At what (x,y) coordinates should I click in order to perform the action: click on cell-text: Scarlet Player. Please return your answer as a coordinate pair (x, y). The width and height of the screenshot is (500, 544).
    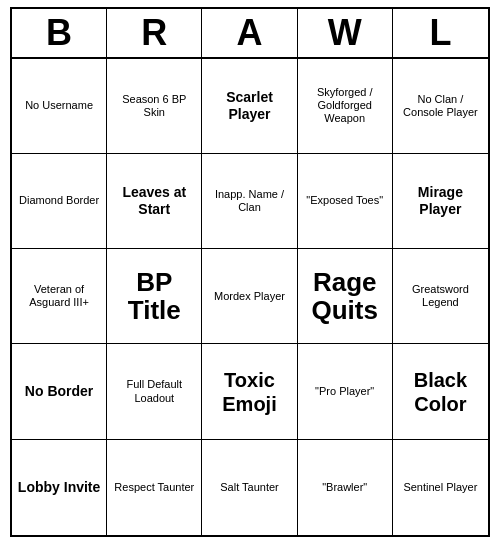
    Looking at the image, I should click on (249, 106).